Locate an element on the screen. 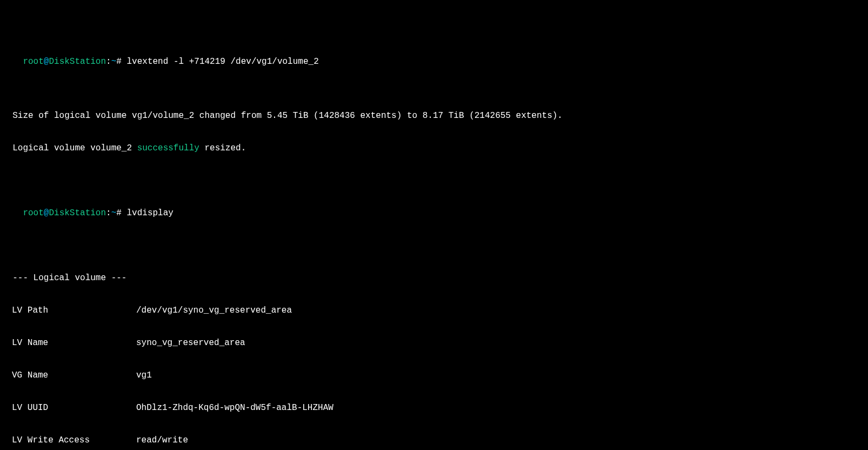  kv-row: LV Path/dev/vg1/syno_vg_reserved_area is located at coordinates (434, 310).